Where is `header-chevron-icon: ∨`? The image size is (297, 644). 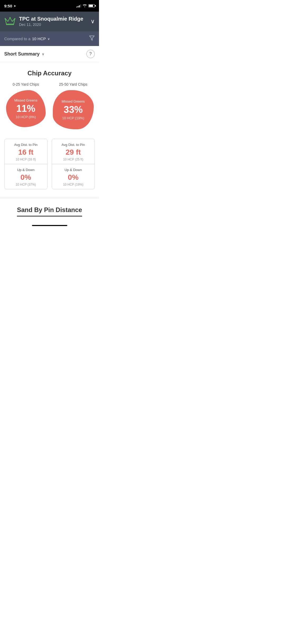 header-chevron-icon: ∨ is located at coordinates (93, 21).